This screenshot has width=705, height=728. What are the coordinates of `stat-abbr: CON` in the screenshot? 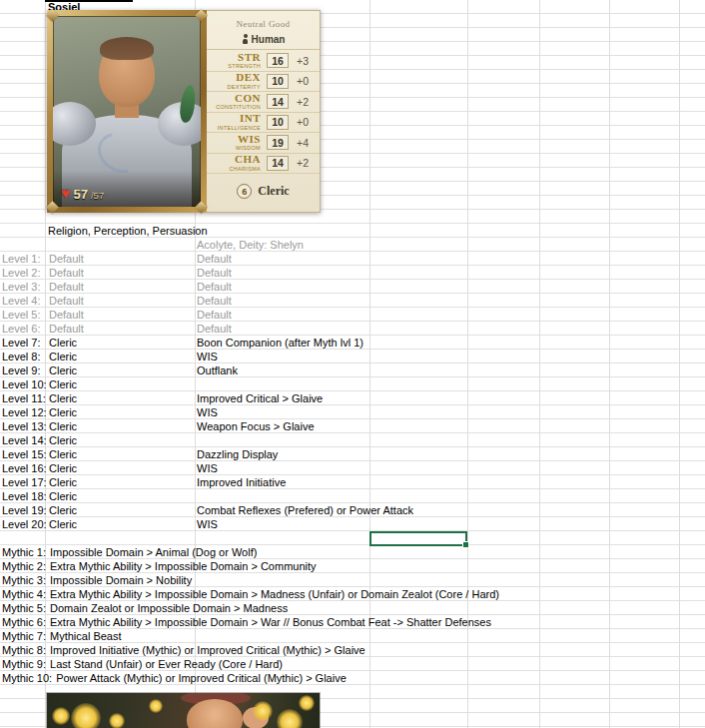 It's located at (248, 98).